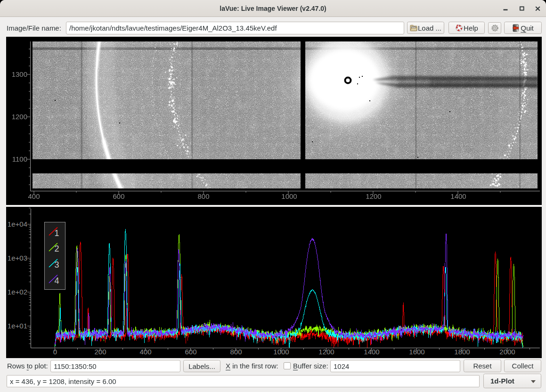 Image resolution: width=546 pixels, height=392 pixels. Describe the element at coordinates (462, 351) in the screenshot. I see `svg-text: 1800` at that location.